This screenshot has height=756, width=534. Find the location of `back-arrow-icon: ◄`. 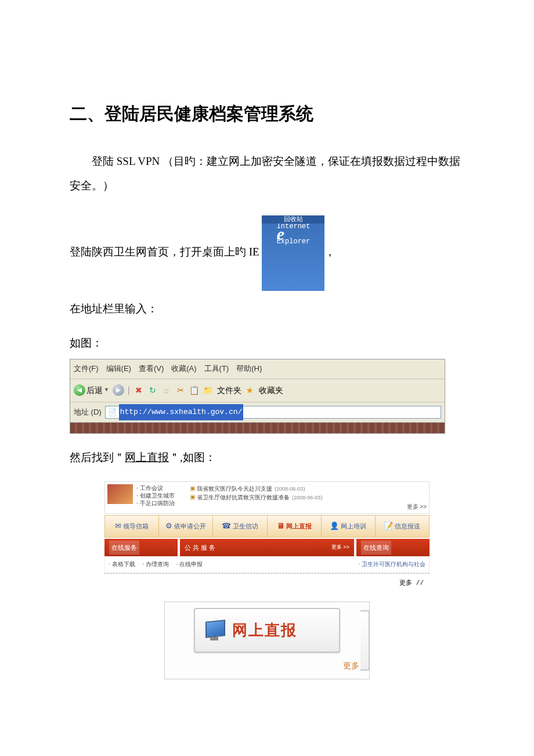

back-arrow-icon: ◄ is located at coordinates (80, 390).